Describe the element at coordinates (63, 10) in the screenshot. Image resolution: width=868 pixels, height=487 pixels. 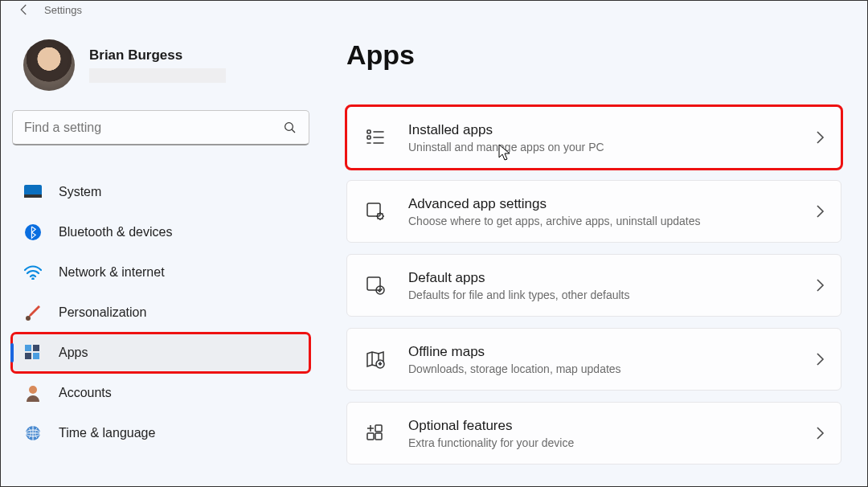
I see `window-title: Settings` at that location.